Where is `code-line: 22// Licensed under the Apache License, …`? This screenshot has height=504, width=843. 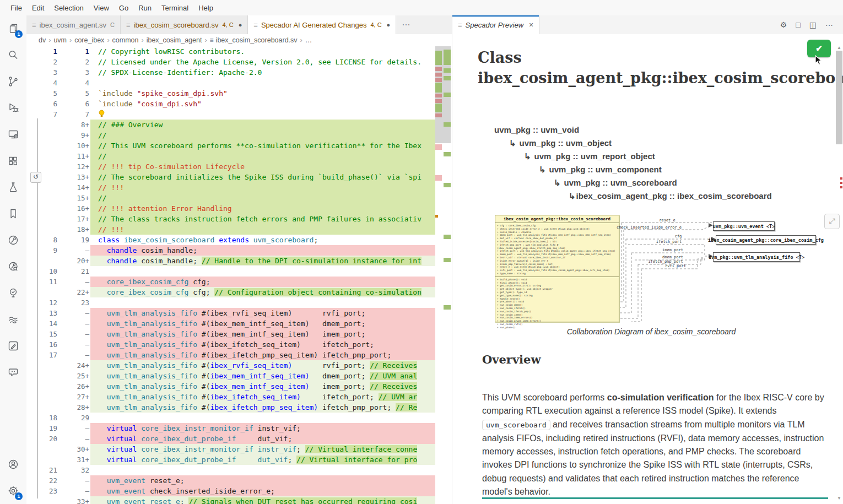
code-line: 22// Licensed under the Apache License, … is located at coordinates (231, 62).